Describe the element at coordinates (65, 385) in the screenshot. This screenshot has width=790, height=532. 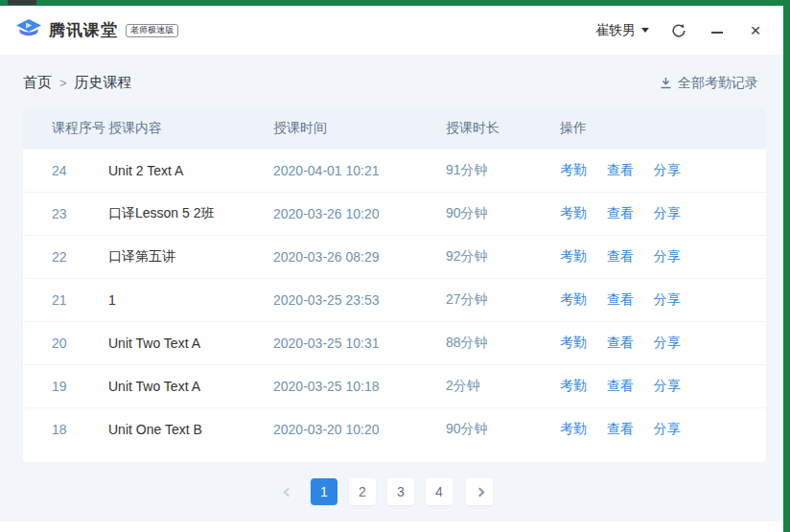
I see `cell-course-no: 19` at that location.